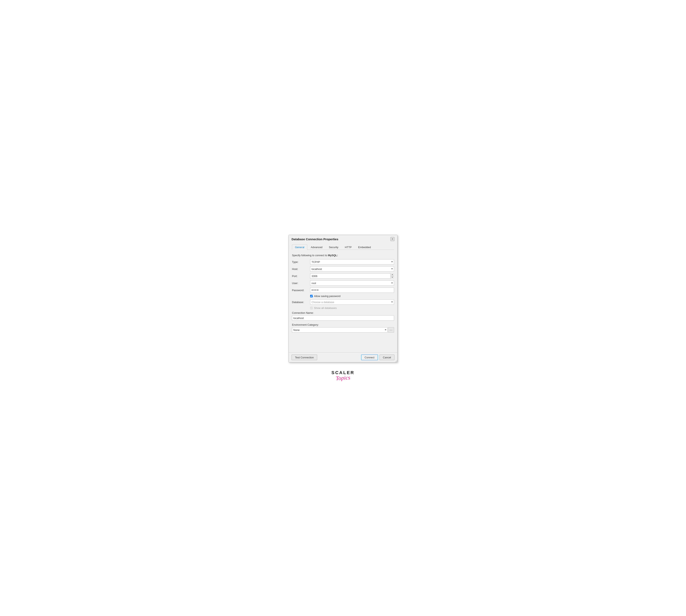  What do you see at coordinates (343, 357) in the screenshot?
I see `dialog-footer: Test Connection Connect Cancel` at bounding box center [343, 357].